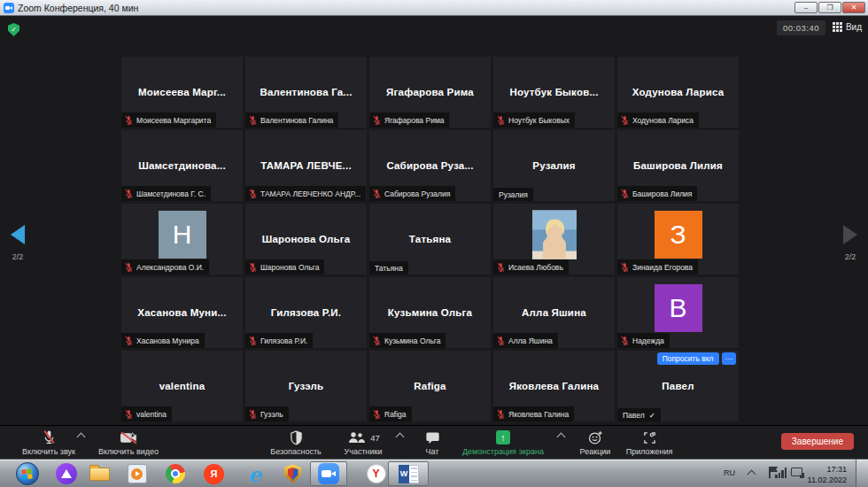 Image resolution: width=868 pixels, height=487 pixels. What do you see at coordinates (595, 443) in the screenshot?
I see `reactions-button: Реакции` at bounding box center [595, 443].